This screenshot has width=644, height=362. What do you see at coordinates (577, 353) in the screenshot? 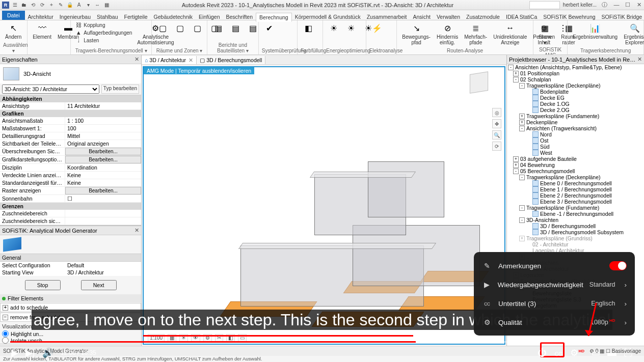
I see `settings-button: ⚙HD` at bounding box center [577, 353].